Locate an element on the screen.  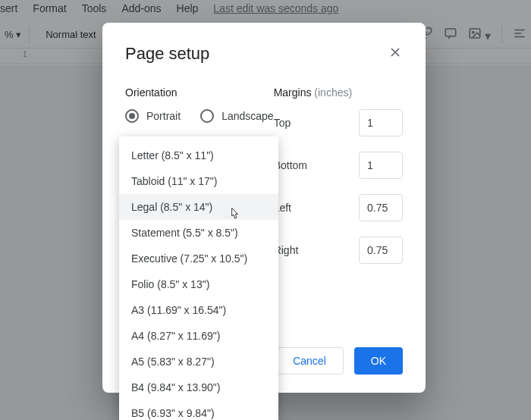
margin-top-input is located at coordinates (381, 123).